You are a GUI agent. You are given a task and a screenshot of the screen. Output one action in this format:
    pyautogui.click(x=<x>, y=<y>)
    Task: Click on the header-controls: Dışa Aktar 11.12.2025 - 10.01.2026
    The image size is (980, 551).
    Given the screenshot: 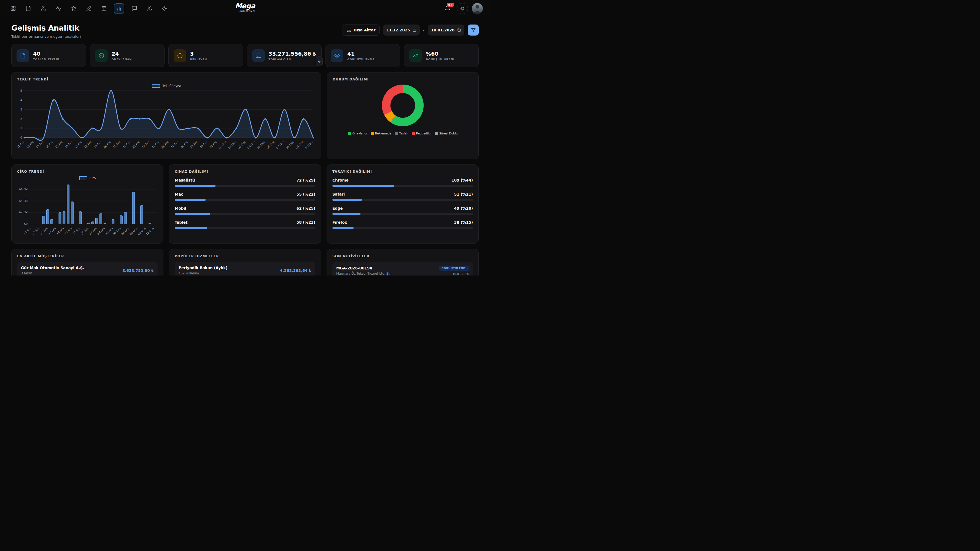 What is the action you would take?
    pyautogui.click(x=410, y=30)
    